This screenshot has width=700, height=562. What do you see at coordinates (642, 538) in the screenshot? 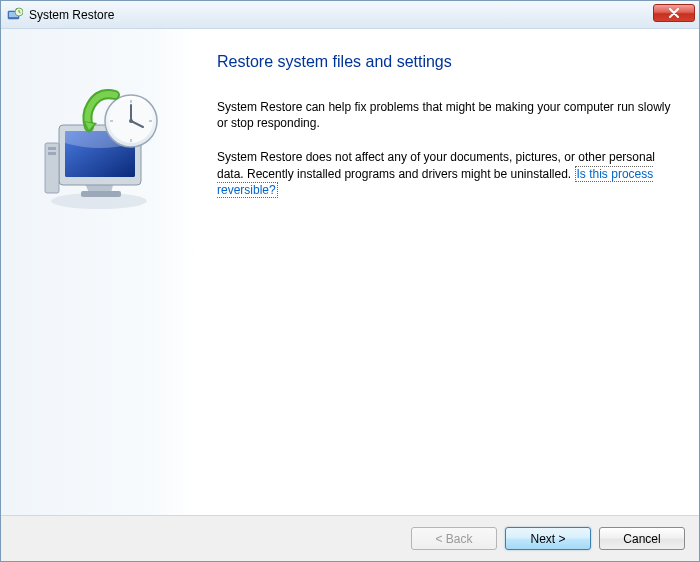
I see `cancel-button: Cancel` at bounding box center [642, 538].